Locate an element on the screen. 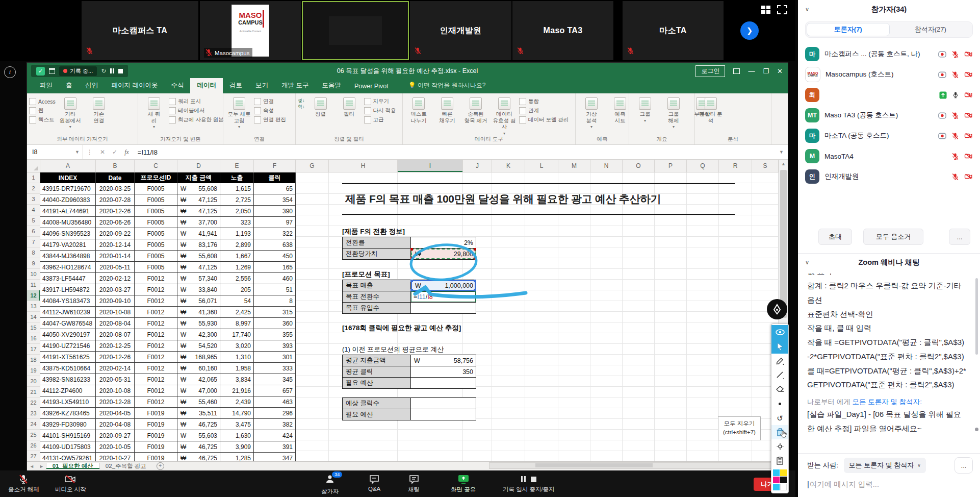  mute-all-button: 모두 음소거 is located at coordinates (893, 237).